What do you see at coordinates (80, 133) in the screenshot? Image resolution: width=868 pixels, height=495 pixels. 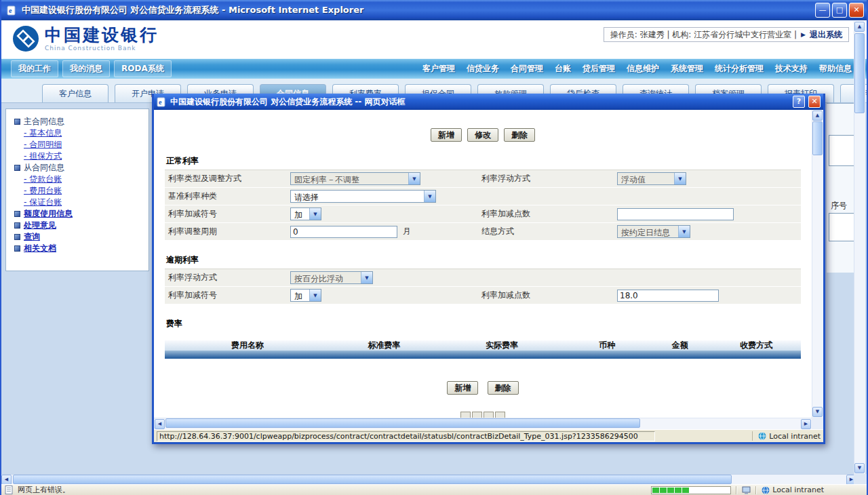 I see `sidebar-item: - 基本信息` at bounding box center [80, 133].